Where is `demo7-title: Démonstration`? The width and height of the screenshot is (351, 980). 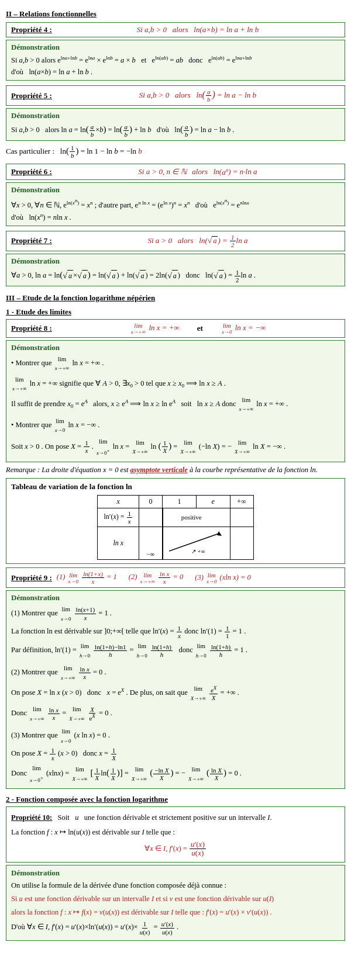 demo7-title: Démonstration is located at coordinates (176, 261).